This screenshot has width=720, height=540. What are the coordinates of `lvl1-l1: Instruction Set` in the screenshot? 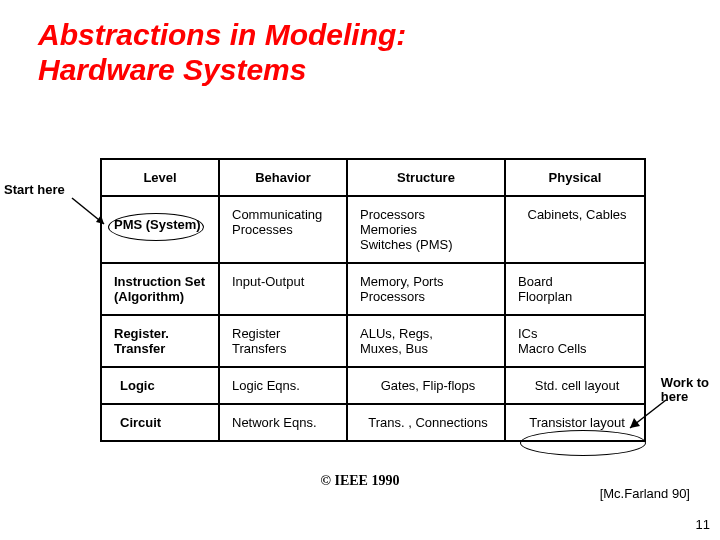 It's located at (160, 282).